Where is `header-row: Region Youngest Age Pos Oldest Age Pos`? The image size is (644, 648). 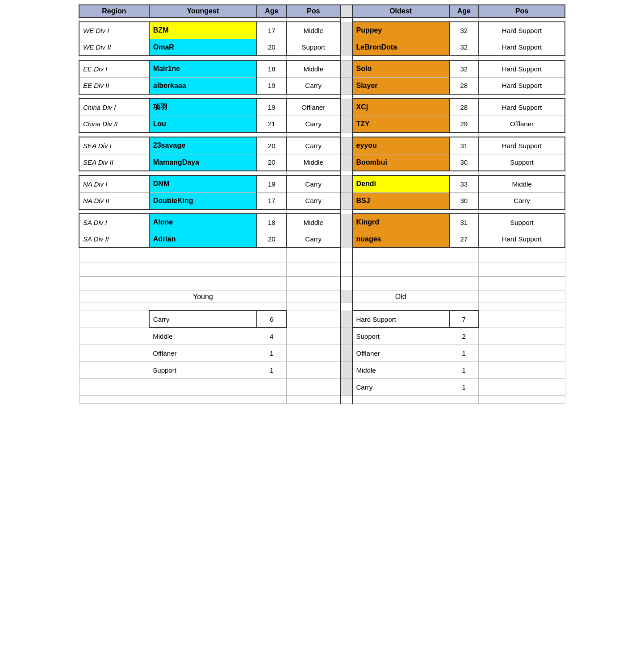
header-row: Region Youngest Age Pos Oldest Age Pos is located at coordinates (322, 11).